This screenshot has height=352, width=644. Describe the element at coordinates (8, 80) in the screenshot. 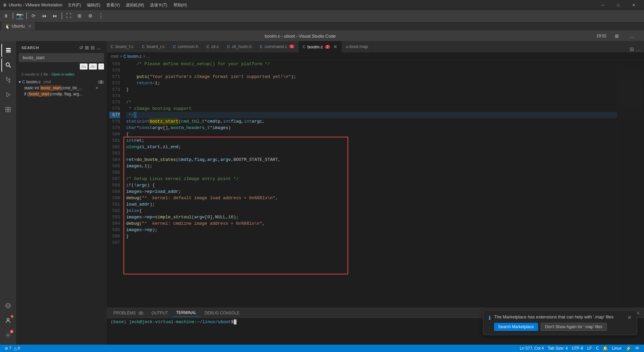

I see `activity-git` at that location.